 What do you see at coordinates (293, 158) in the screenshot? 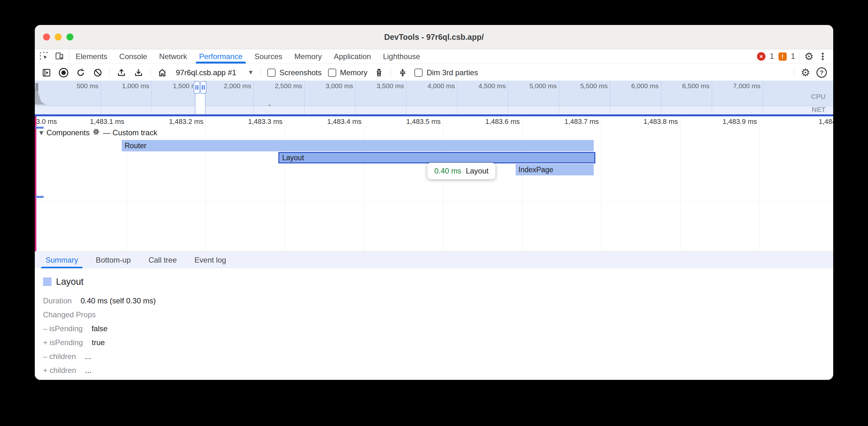
I see `flame-event-label: Layout` at bounding box center [293, 158].